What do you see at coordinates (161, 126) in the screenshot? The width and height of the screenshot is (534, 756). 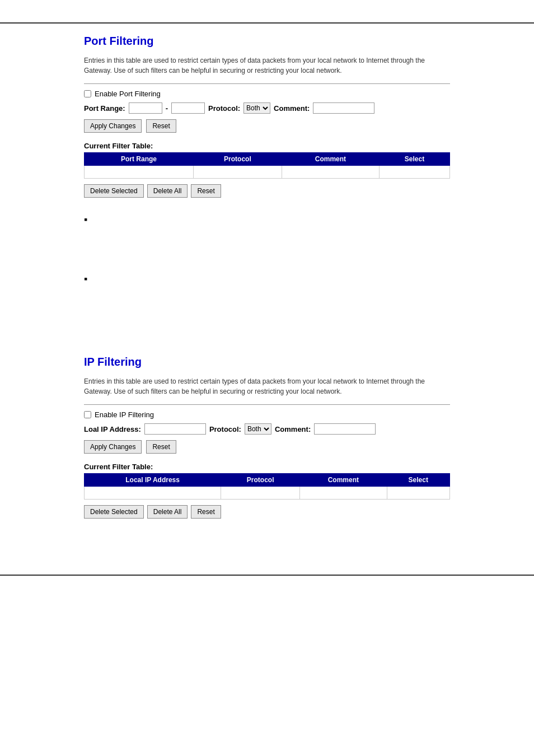 I see `port-reset-button: Reset` at bounding box center [161, 126].